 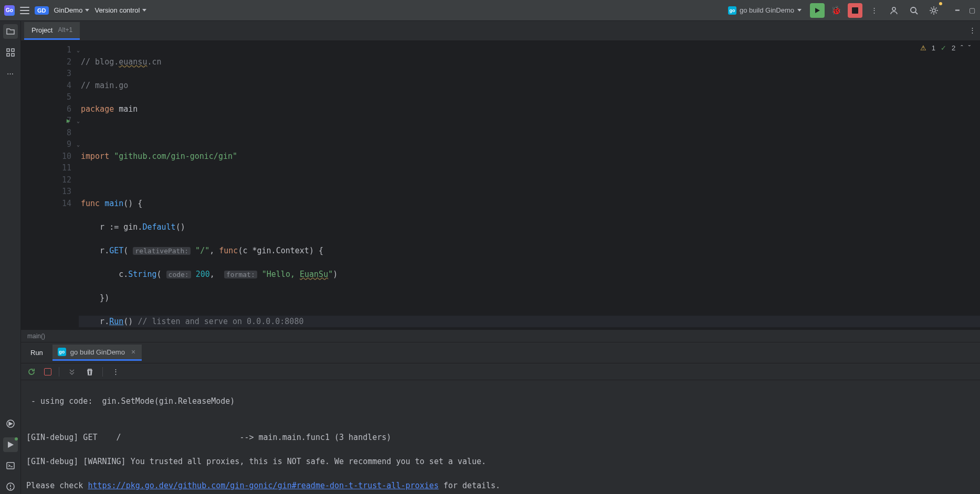 I want to click on passed-count: 2, so click(x=953, y=48).